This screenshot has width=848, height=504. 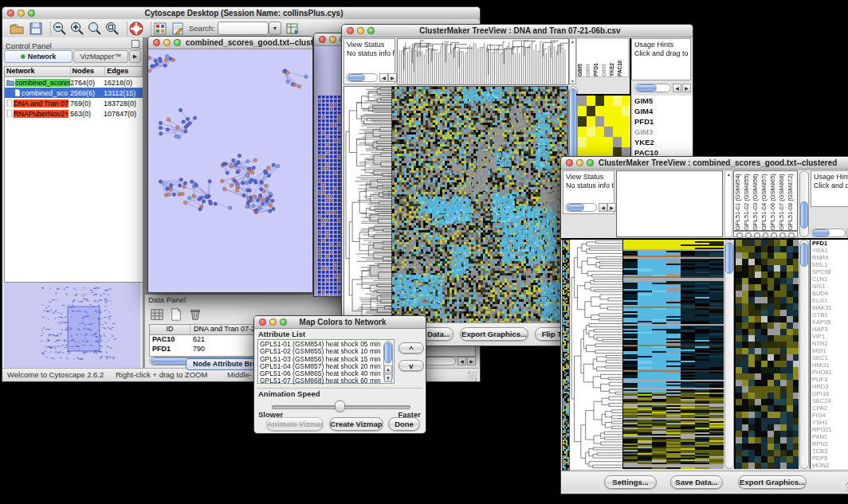 I want to click on gene-label: MSI1, so click(x=830, y=350).